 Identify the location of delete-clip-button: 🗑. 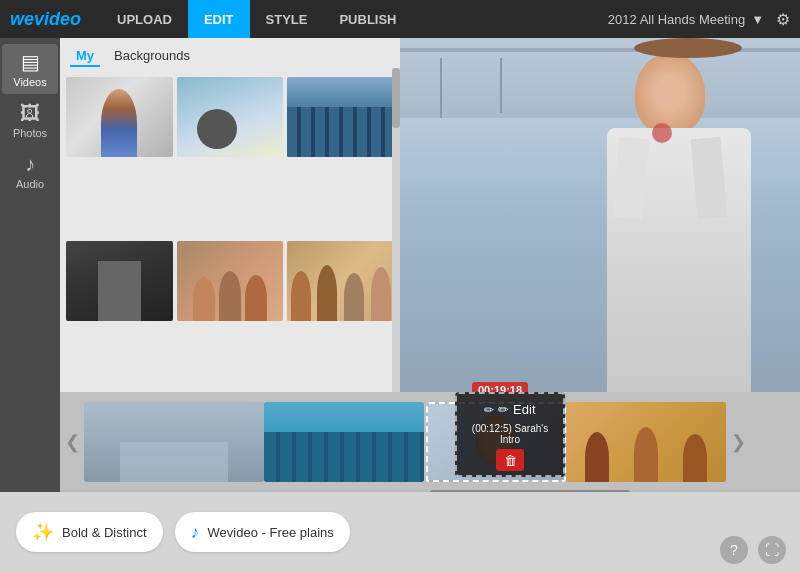
(510, 460).